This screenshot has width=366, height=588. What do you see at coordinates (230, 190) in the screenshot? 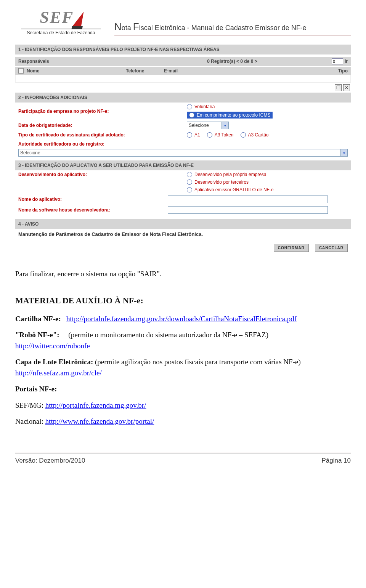
I see `radio-dev-gratuito: Aplicativo emissor GRATUITO de NF-e` at bounding box center [230, 190].